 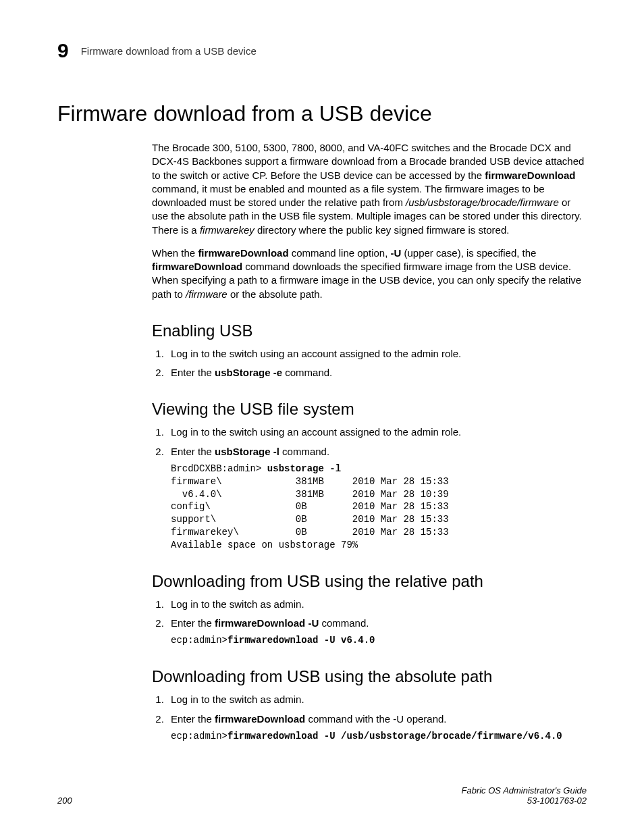 What do you see at coordinates (175, 253) in the screenshot?
I see `text: When the` at bounding box center [175, 253].